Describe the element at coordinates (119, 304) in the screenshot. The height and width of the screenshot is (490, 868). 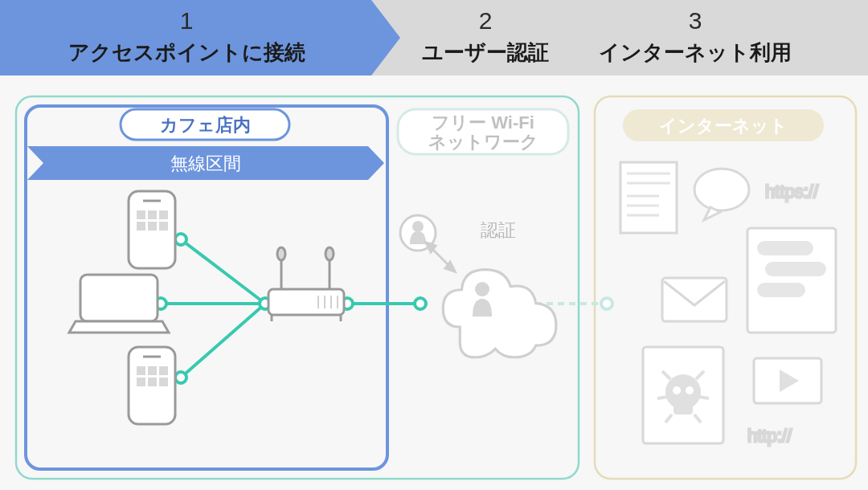
I see `laptop-icon` at that location.